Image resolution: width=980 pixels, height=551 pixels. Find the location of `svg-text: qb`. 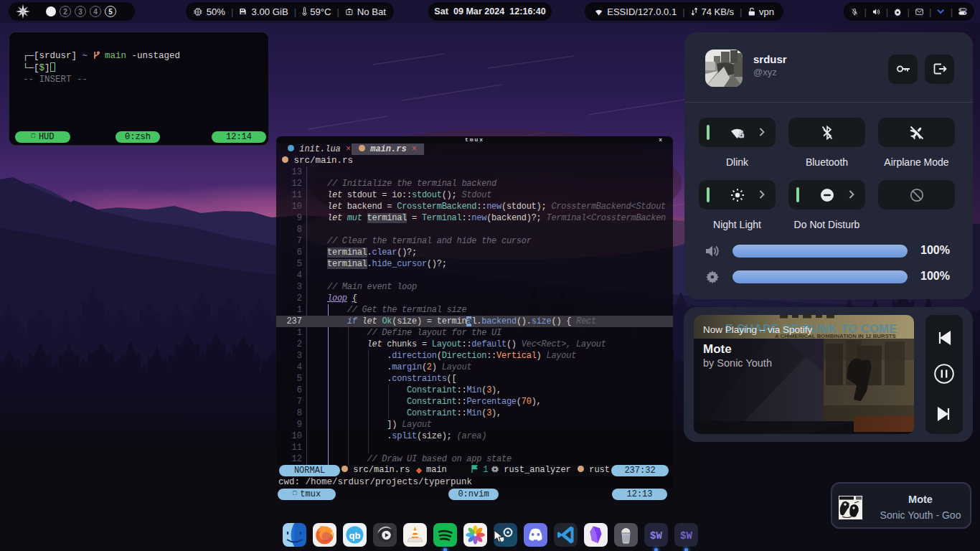

svg-text: qb is located at coordinates (354, 535).